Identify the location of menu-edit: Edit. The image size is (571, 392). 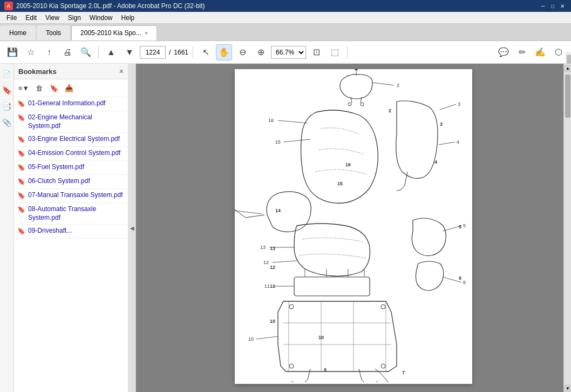
(31, 18).